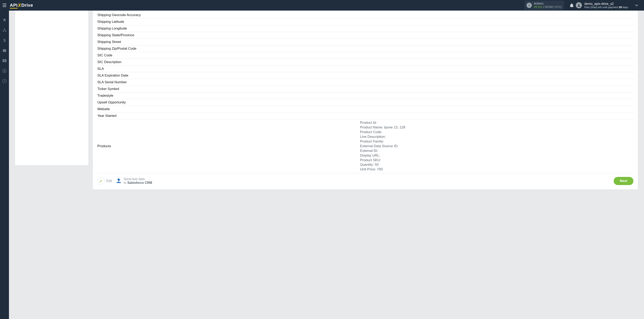 The width and height of the screenshot is (644, 319). I want to click on field-name: SLA, so click(228, 69).